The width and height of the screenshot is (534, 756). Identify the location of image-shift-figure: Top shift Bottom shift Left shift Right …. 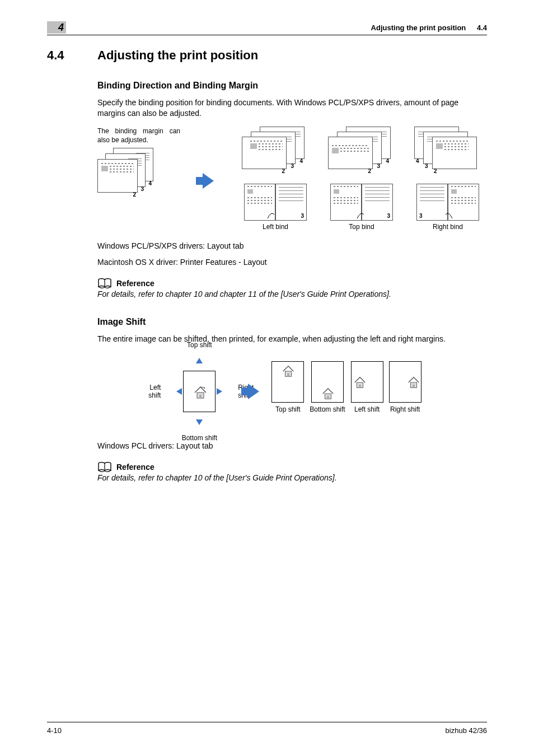
(292, 391).